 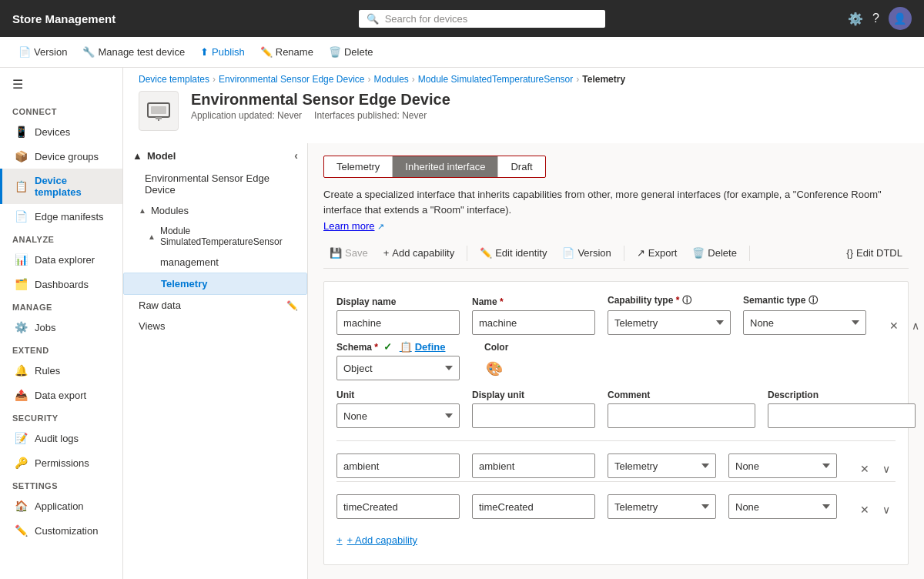 What do you see at coordinates (587, 253) in the screenshot?
I see `sub-version-button: 📄 Version` at bounding box center [587, 253].